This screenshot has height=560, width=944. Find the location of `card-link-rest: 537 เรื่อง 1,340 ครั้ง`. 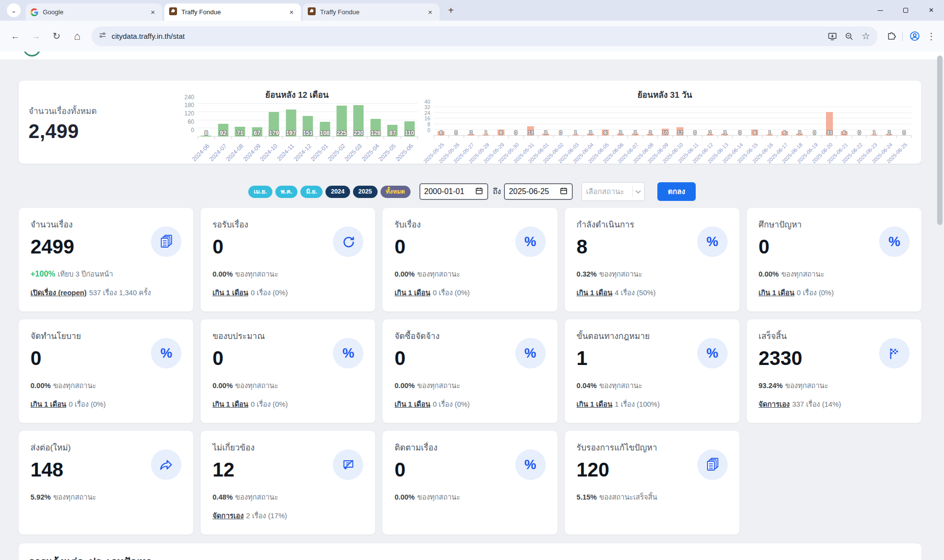

card-link-rest: 537 เรื่อง 1,340 ครั้ง is located at coordinates (120, 293).